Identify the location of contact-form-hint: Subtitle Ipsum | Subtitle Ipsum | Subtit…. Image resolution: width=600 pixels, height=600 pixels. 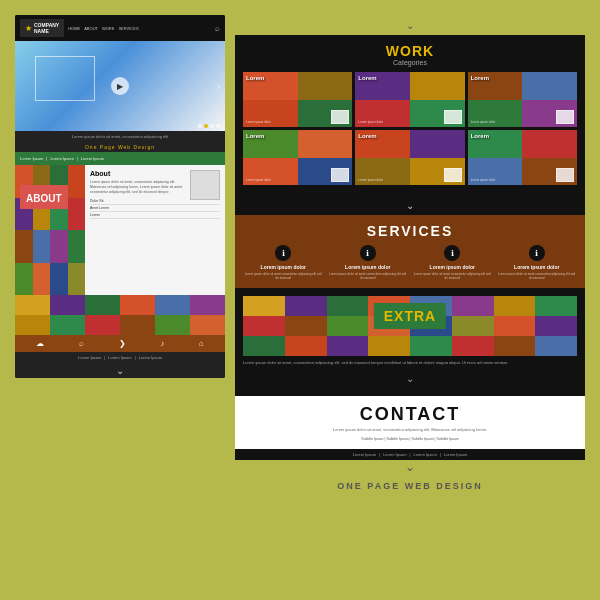
(410, 439).